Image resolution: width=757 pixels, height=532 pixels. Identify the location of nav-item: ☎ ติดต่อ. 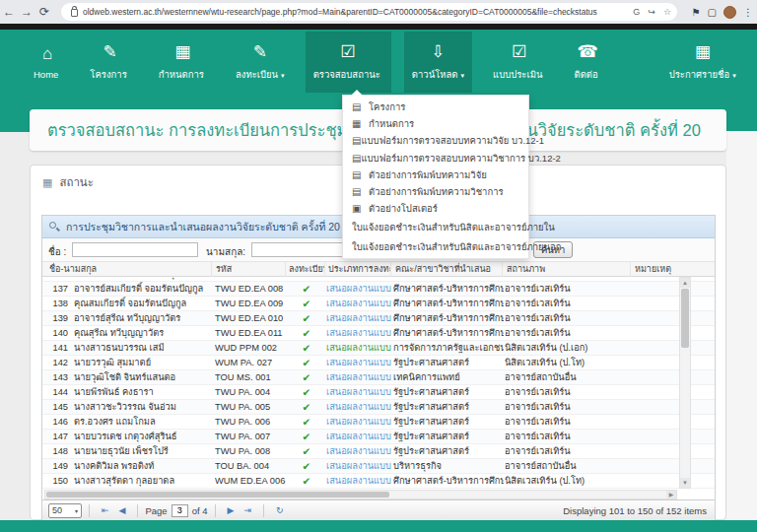
(587, 62).